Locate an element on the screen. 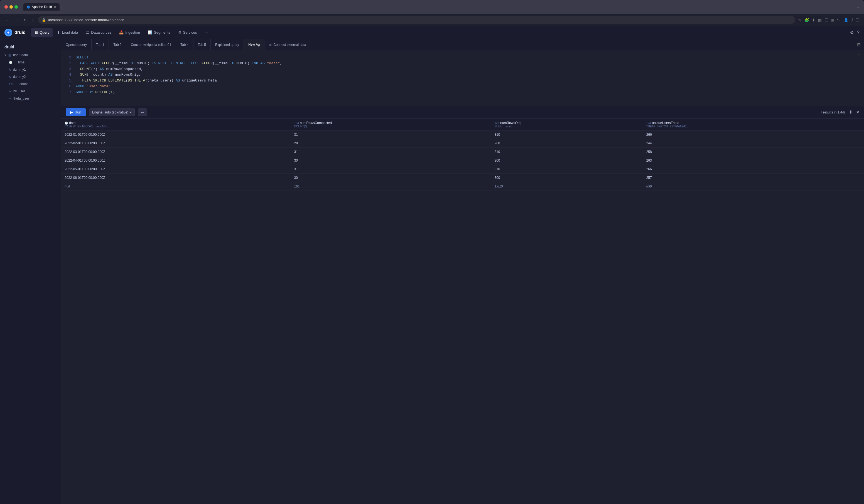  tab-connect-external: ⊞ Connect external data is located at coordinates (287, 45).